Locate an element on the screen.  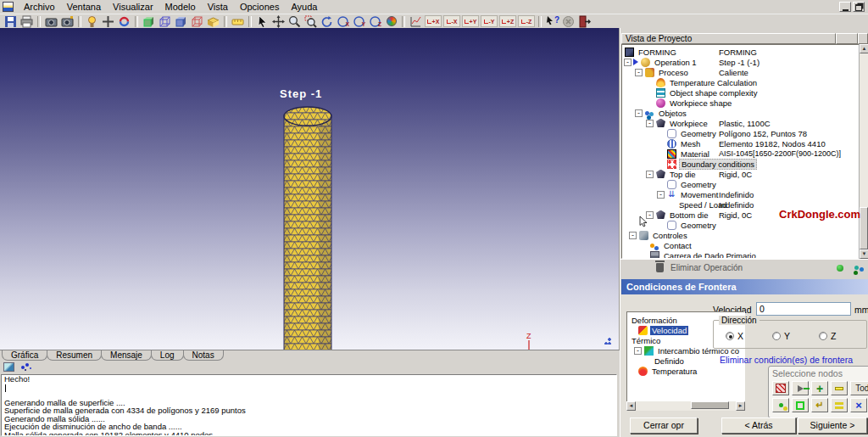
menu-ventana: Ventana is located at coordinates (84, 7).